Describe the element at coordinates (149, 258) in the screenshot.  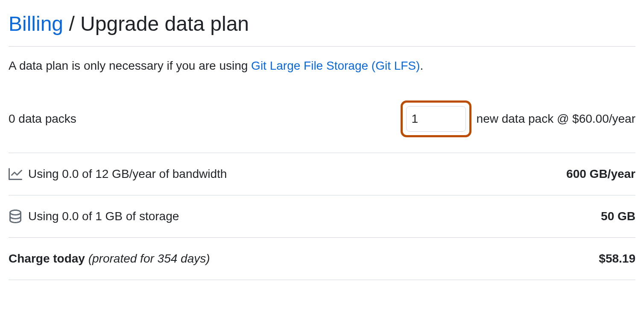
I see `charge-prorated-label: (prorated for 354 days)` at that location.